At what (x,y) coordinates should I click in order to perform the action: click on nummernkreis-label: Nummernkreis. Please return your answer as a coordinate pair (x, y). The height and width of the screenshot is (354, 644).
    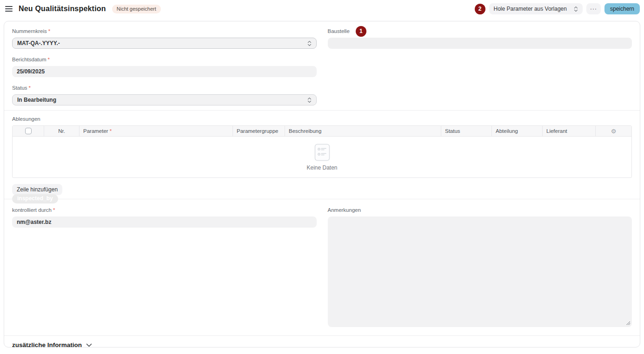
    Looking at the image, I should click on (30, 31).